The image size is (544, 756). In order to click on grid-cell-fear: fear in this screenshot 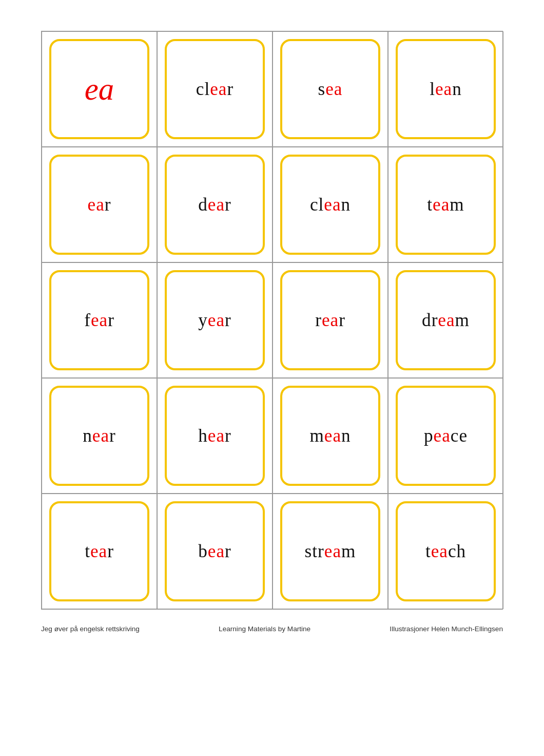, I will do `click(100, 320)`.